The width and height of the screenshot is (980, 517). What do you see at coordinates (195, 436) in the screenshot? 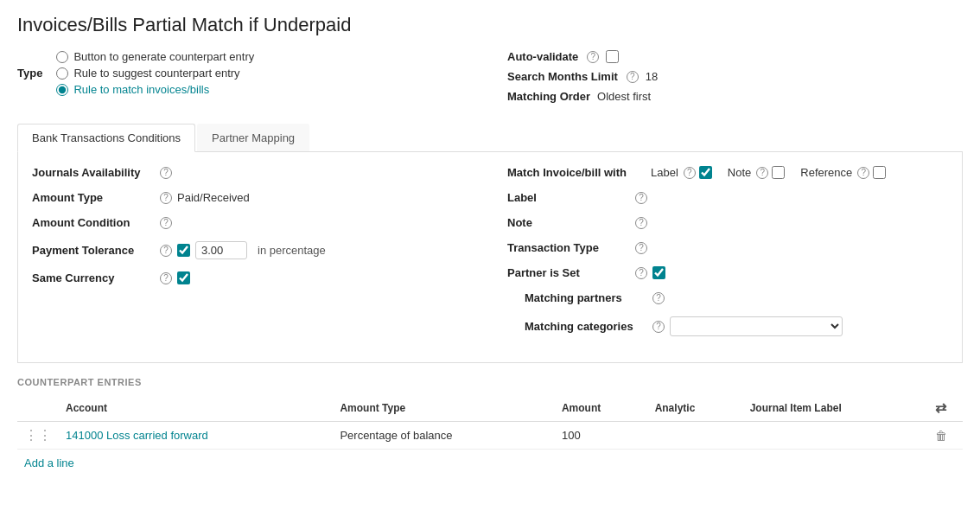
I see `account-cell: 141000 Loss carried forward` at bounding box center [195, 436].